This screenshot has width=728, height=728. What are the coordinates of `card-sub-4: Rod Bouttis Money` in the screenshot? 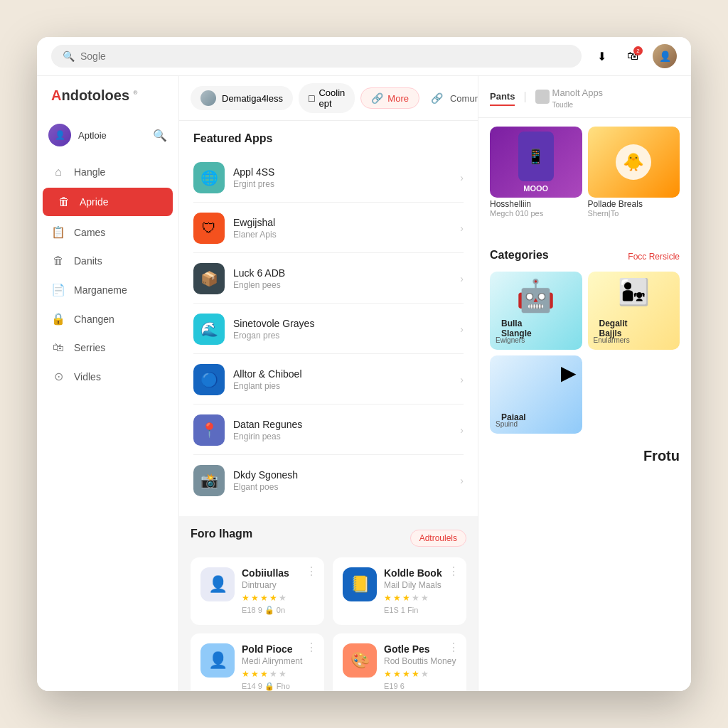 It's located at (420, 661).